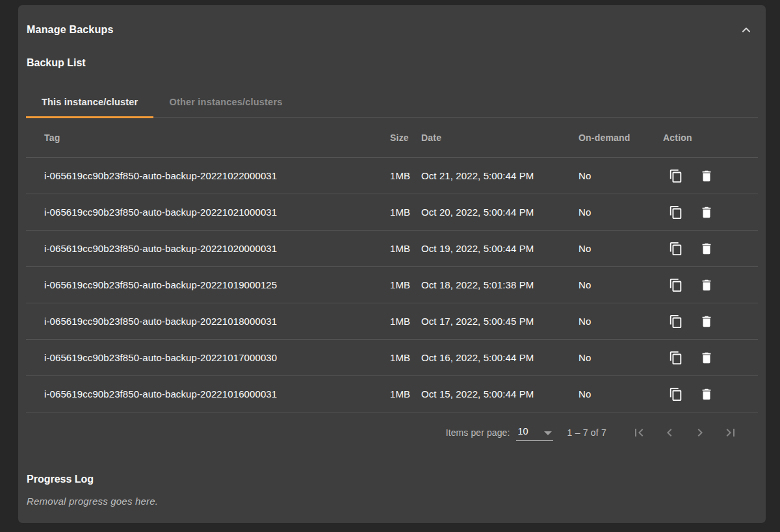 This screenshot has width=780, height=532. What do you see at coordinates (392, 212) in the screenshot?
I see `table-row: i-065619cc90b23f850-auto-backup-20221021…` at bounding box center [392, 212].